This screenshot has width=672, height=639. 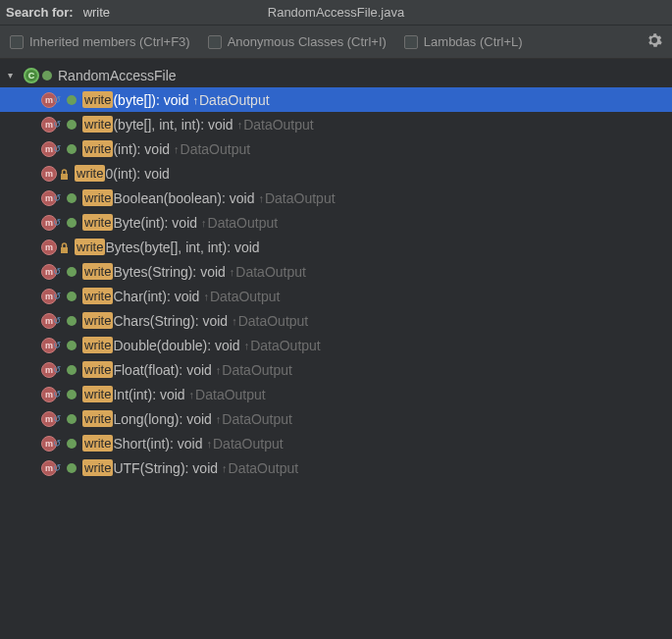 What do you see at coordinates (162, 419) in the screenshot?
I see `method-signature: Long(long): void` at bounding box center [162, 419].